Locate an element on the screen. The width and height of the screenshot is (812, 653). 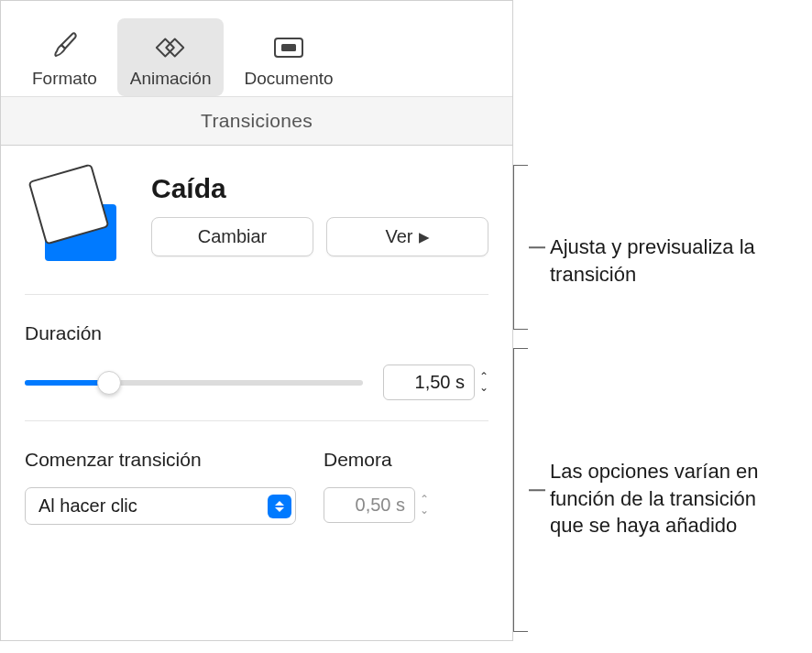
start-transition-value is located at coordinates (160, 506).